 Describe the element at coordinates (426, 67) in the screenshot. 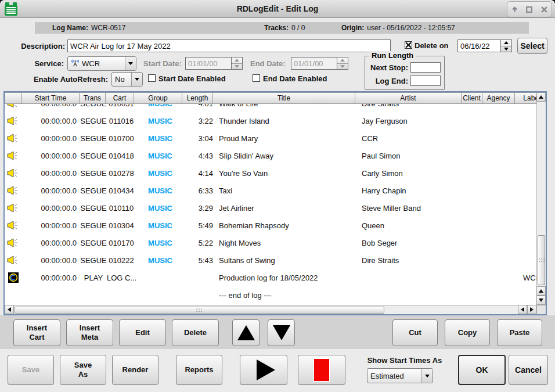

I see `next-stop-input` at that location.